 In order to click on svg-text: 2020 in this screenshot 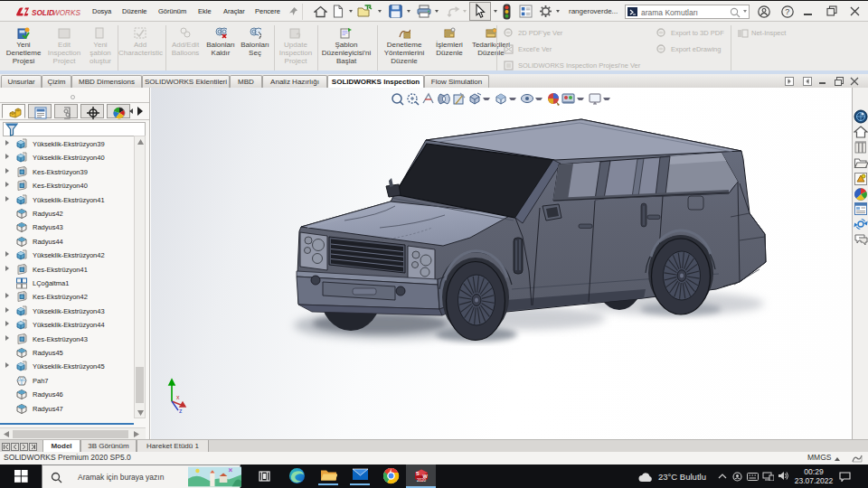, I will do `click(421, 481)`.